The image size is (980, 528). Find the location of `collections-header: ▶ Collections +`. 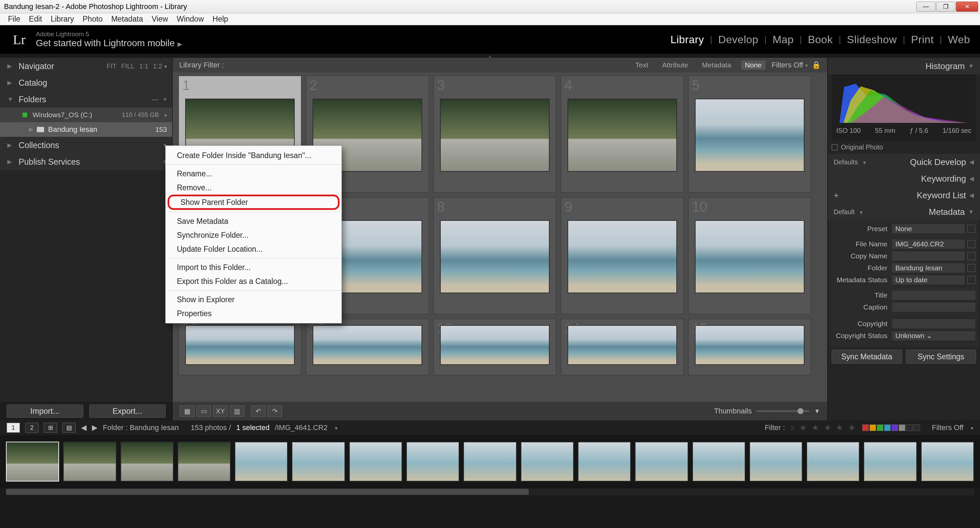

collections-header: ▶ Collections + is located at coordinates (86, 145).